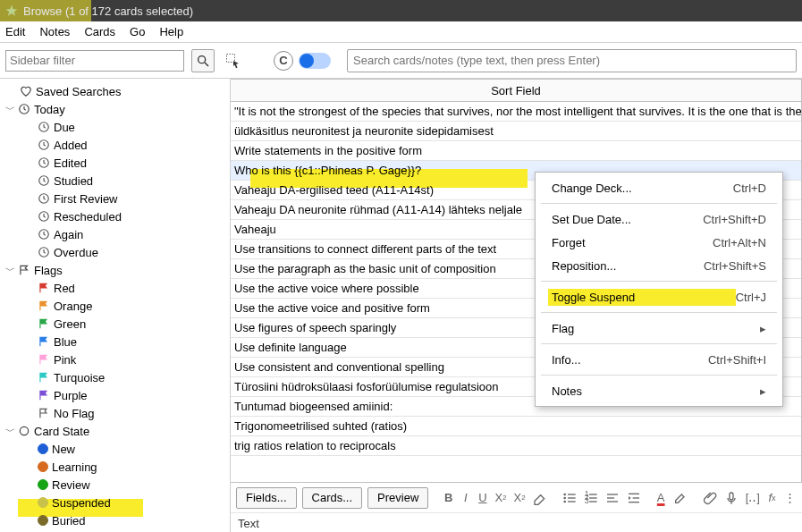  What do you see at coordinates (114, 181) in the screenshot?
I see `sidebar-today-item: Studied` at bounding box center [114, 181].